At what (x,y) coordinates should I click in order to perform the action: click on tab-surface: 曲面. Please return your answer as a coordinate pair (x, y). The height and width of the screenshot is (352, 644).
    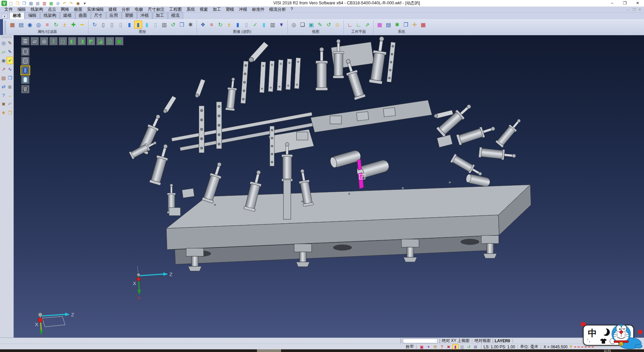
    Looking at the image, I should click on (83, 15).